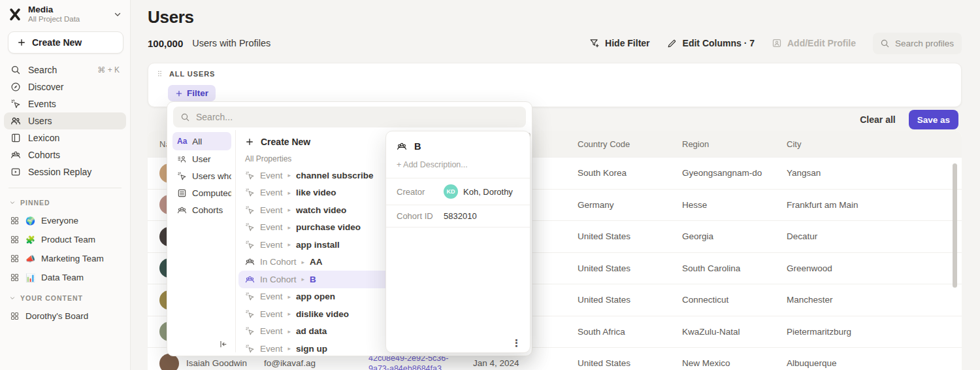  Describe the element at coordinates (822, 43) in the screenshot. I see `add-edit-profile-label: Add/Edit Profile` at that location.